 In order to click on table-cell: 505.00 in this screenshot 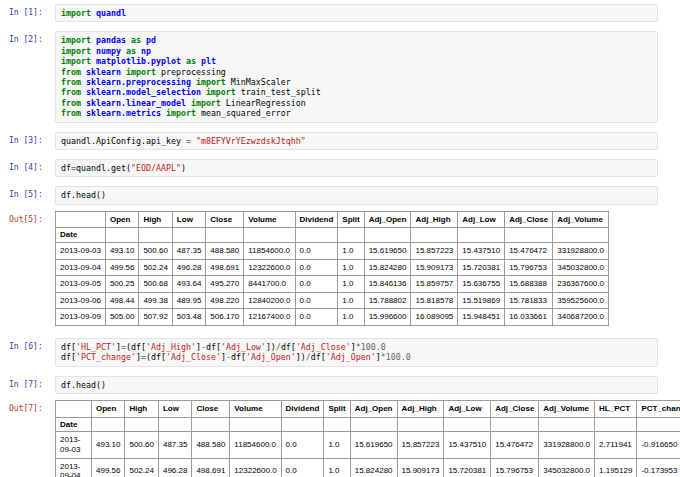, I will do `click(122, 318)`.